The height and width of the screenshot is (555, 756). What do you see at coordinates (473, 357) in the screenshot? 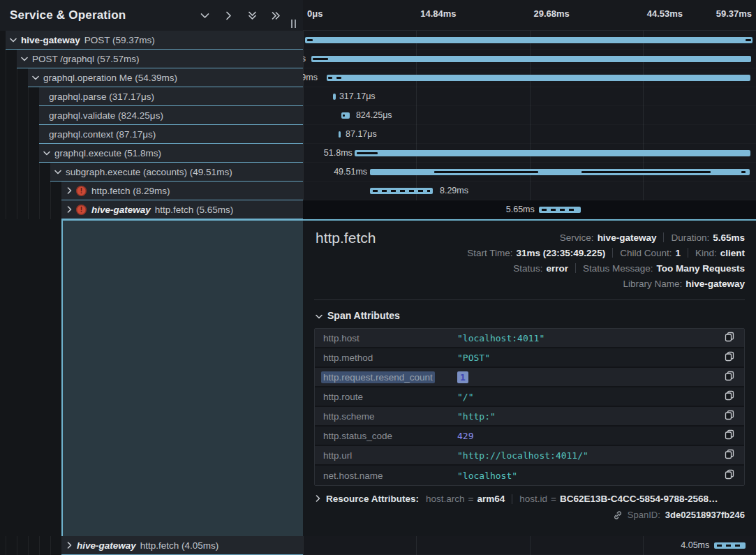
I see `attr-value: "POST"` at bounding box center [473, 357].